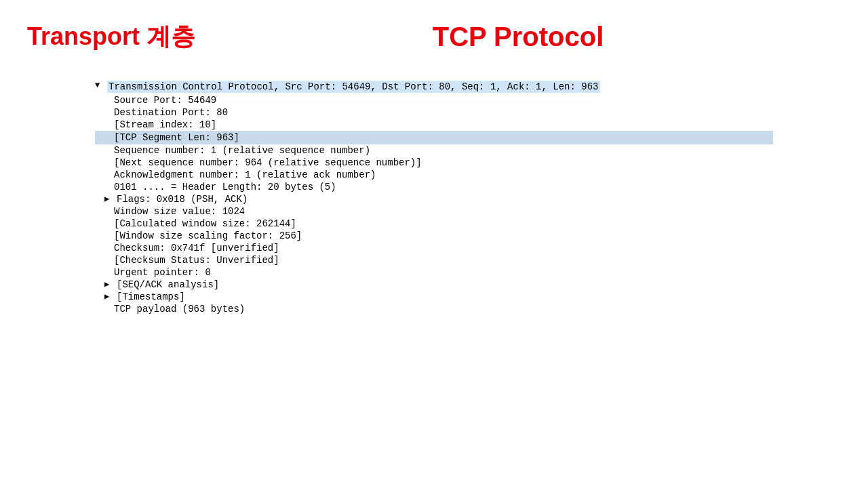 The width and height of the screenshot is (868, 488). I want to click on field-text-seq-ack-analysis: [SEQ/ACK analysis], so click(168, 285).